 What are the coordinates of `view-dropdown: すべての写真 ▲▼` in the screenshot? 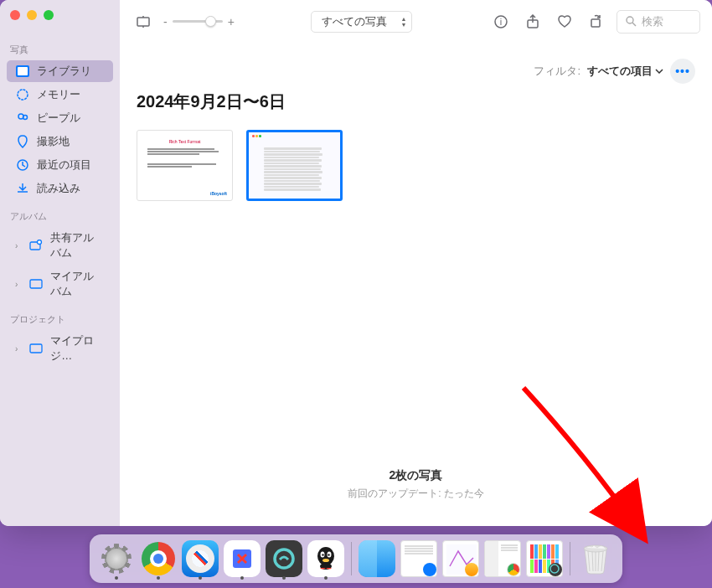 It's located at (362, 22).